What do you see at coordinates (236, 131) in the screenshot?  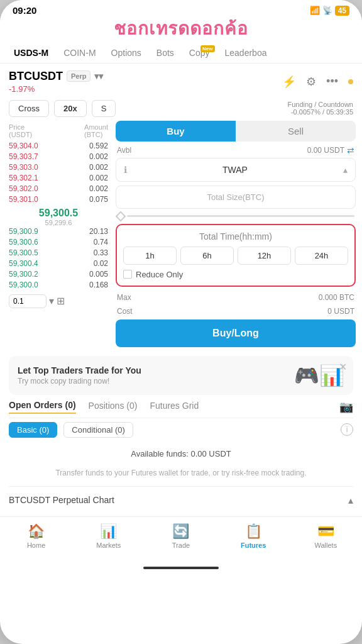 I see `buy-sell-tabs: Buy Sell` at bounding box center [236, 131].